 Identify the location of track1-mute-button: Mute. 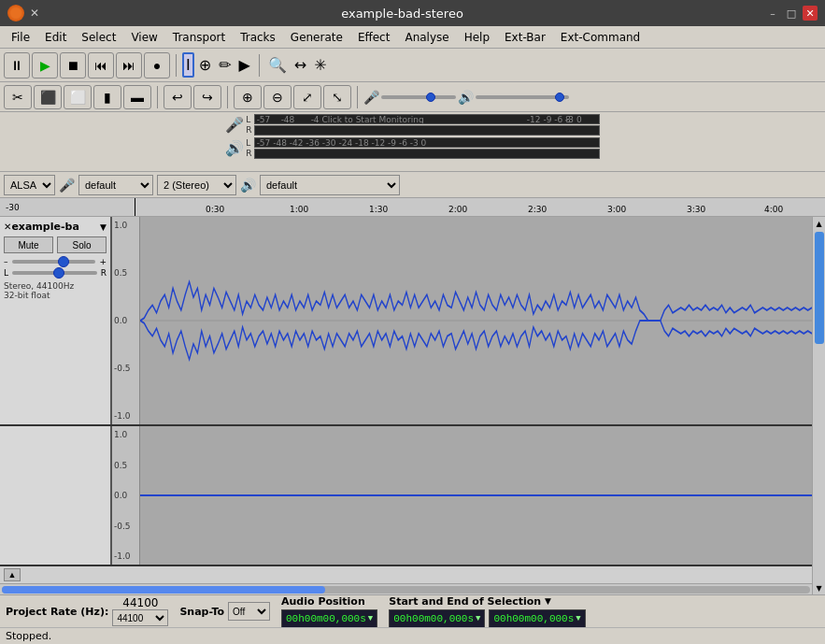
(28, 245).